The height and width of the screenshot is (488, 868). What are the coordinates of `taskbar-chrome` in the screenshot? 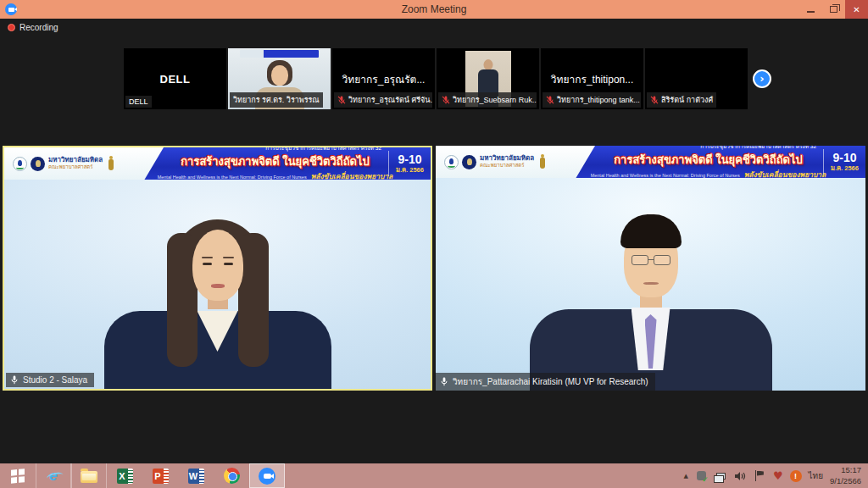 It's located at (231, 476).